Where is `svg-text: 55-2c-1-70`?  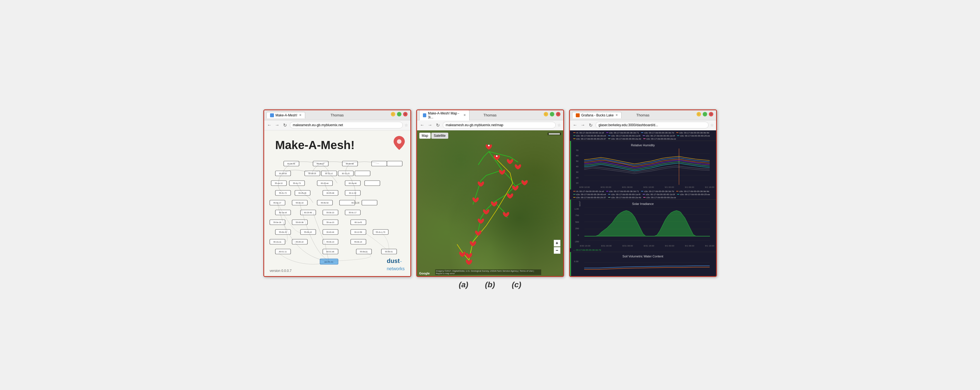 svg-text: 55-2c-1-70 is located at coordinates (380, 232).